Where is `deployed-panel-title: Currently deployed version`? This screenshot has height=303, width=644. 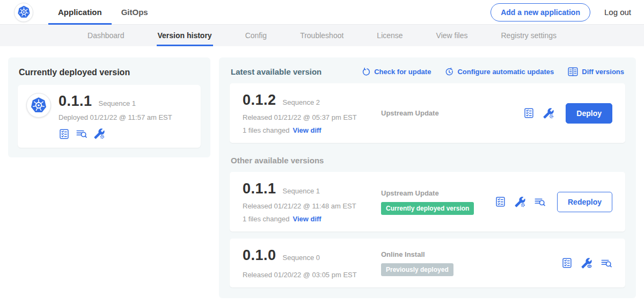
deployed-panel-title: Currently deployed version is located at coordinates (109, 73).